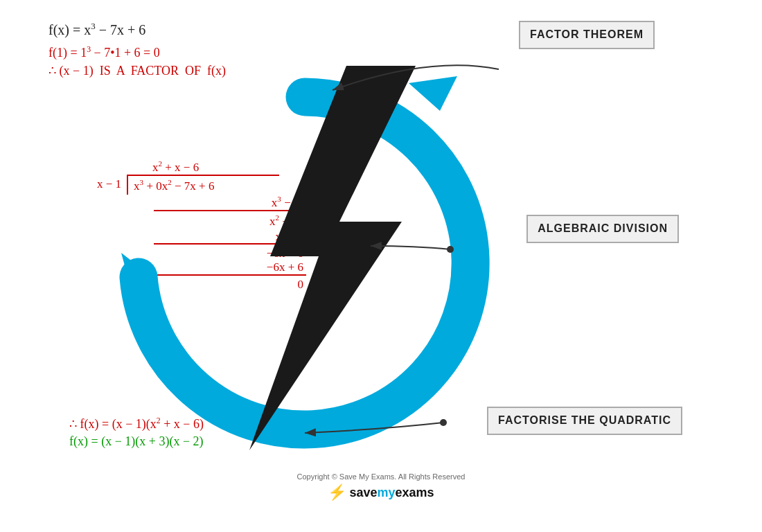 The height and width of the screenshot is (532, 762). I want to click on fully-factored: f(x) = (x − 1)(x + 3)(x − 2), so click(136, 442).